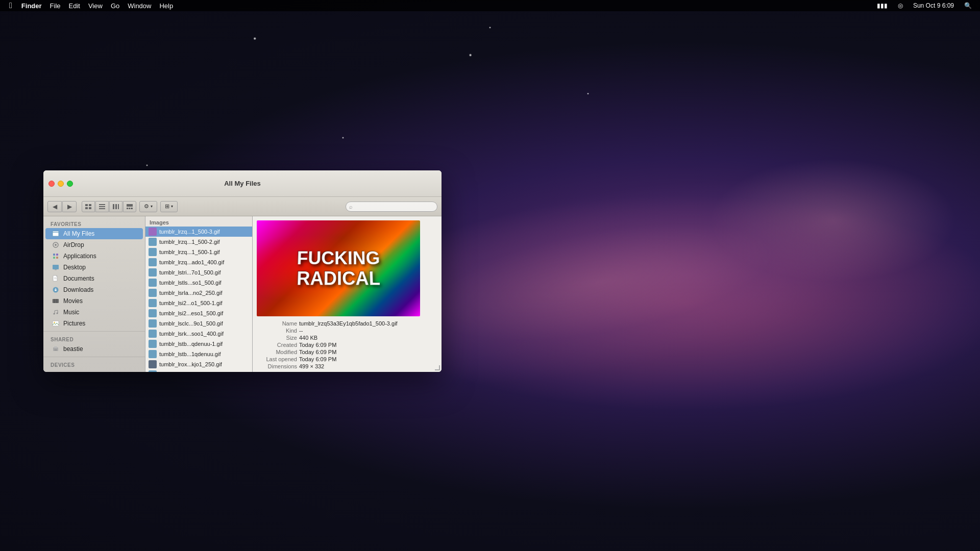 The height and width of the screenshot is (551, 980). What do you see at coordinates (190, 272) in the screenshot?
I see `file-name-4: tumblr_lstri...7o1_500.gif` at bounding box center [190, 272].